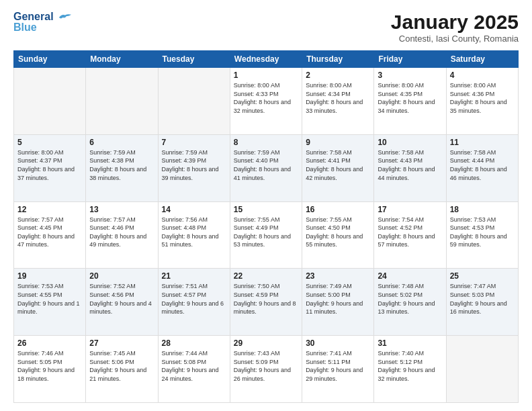  Describe the element at coordinates (122, 168) in the screenshot. I see `table-row: 6 Sunrise: 7:59 AMSunset: 4:38 PMDayligh…` at that location.